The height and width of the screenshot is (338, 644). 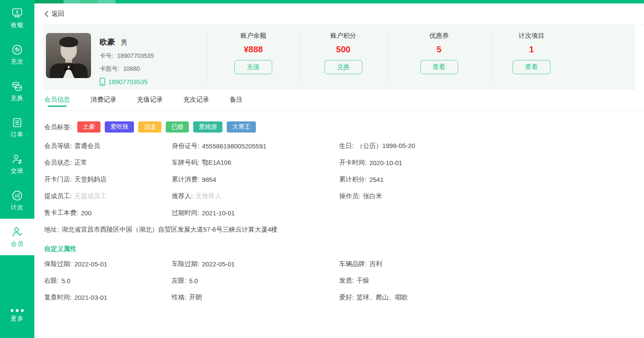 What do you see at coordinates (255, 298) in the screenshot?
I see `field-personality: 性格:开朗` at bounding box center [255, 298].